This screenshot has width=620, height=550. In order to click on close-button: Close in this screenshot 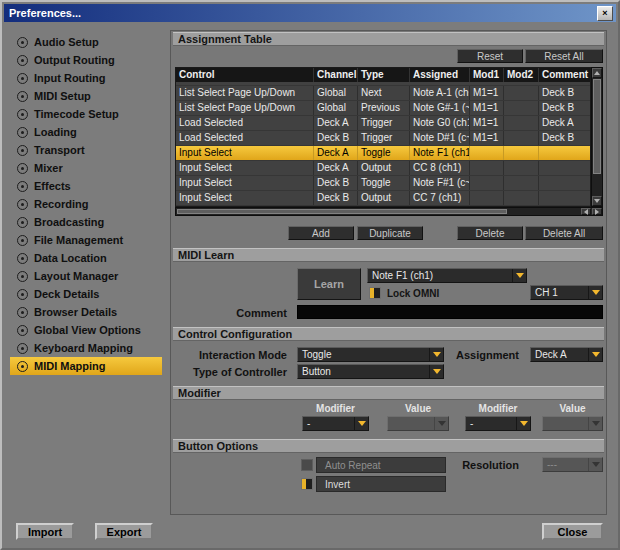, I will do `click(572, 532)`.